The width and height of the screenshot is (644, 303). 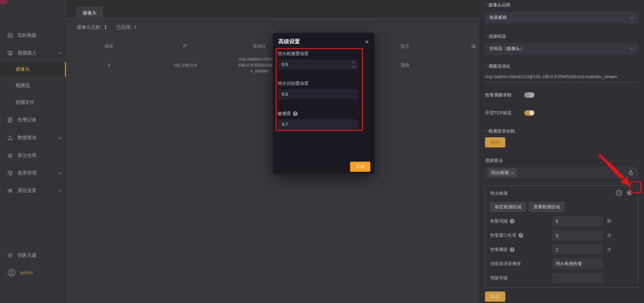 What do you see at coordinates (318, 124) in the screenshot?
I see `sensitivity-input: 0.7` at bounding box center [318, 124].